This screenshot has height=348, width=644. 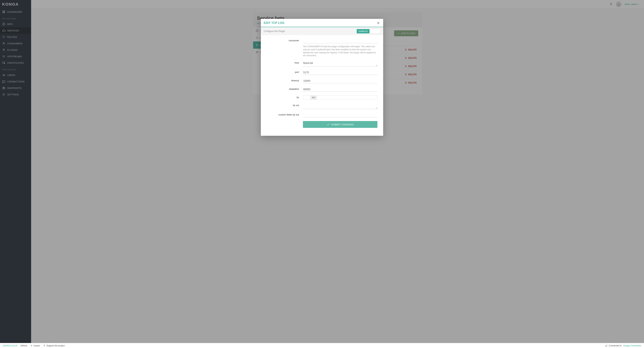 I want to click on port-input, so click(x=340, y=72).